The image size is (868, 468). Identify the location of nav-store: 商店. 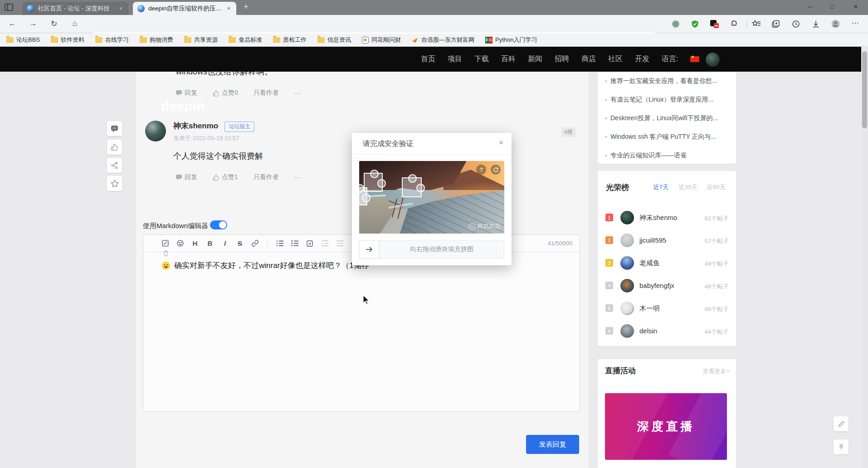
(589, 59).